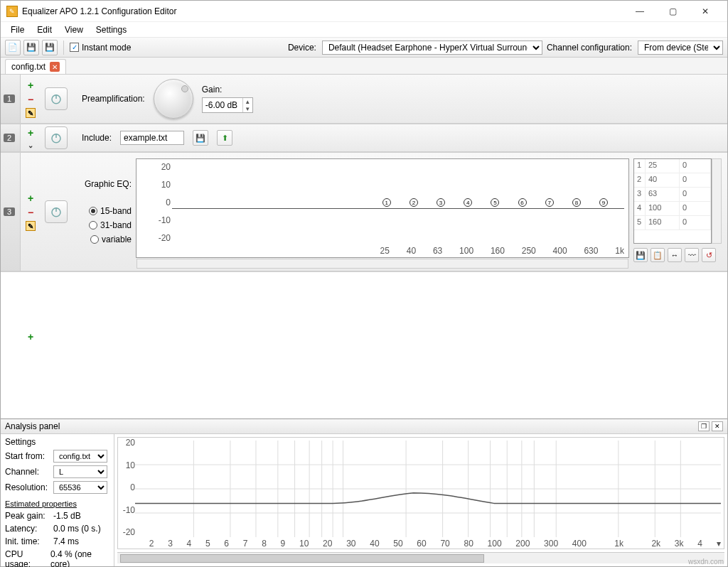 The width and height of the screenshot is (728, 567). Describe the element at coordinates (36, 67) in the screenshot. I see `tab-config: config.txt ✕` at that location.